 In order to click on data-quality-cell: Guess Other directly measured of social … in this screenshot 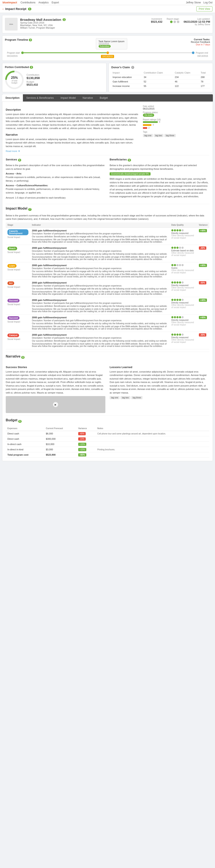, I will do `click(183, 271)`.